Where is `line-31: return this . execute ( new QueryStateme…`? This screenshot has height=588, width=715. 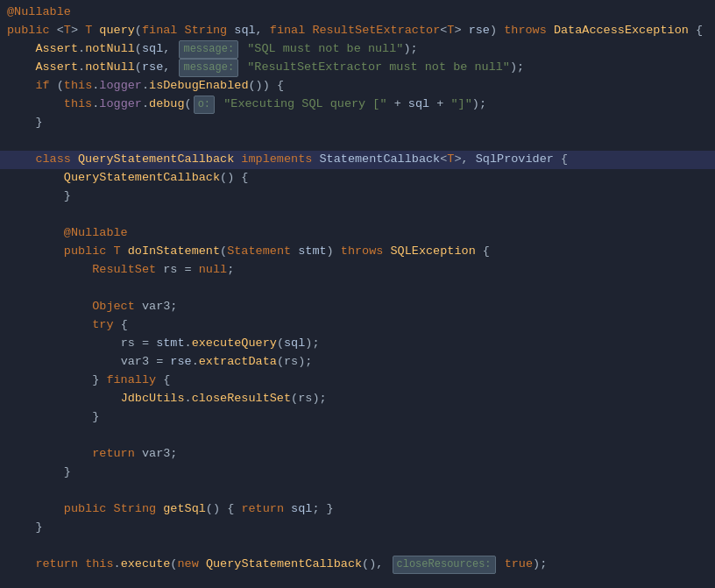
line-31: return this . execute ( new QueryStateme… is located at coordinates (358, 564).